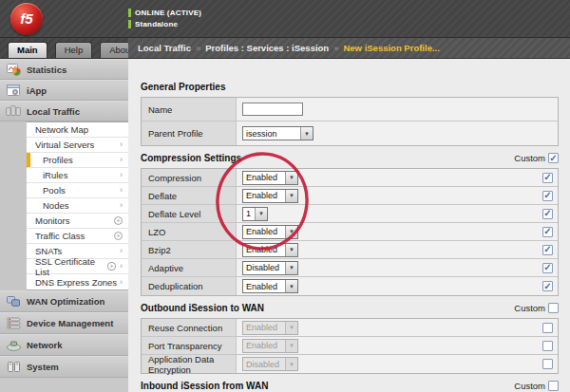 The width and height of the screenshot is (570, 392). What do you see at coordinates (13, 91) in the screenshot?
I see `iapp-icon` at bounding box center [13, 91].